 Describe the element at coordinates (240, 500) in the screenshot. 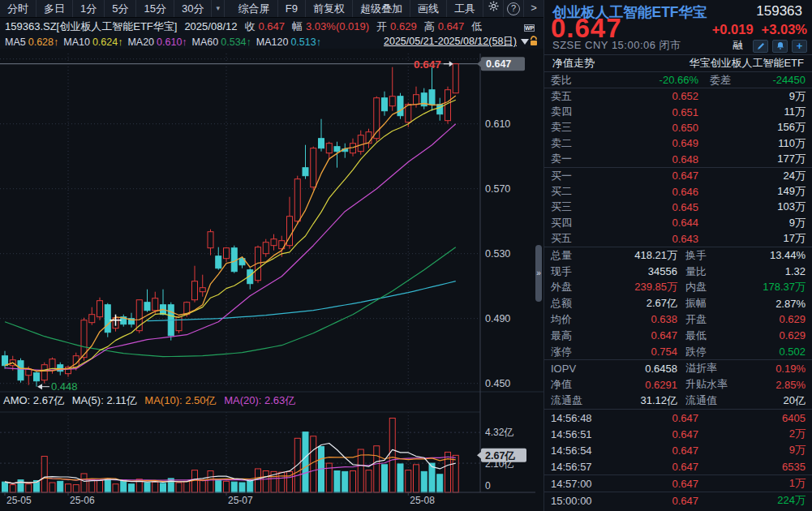

I see `svg-text: 25-07` at that location.